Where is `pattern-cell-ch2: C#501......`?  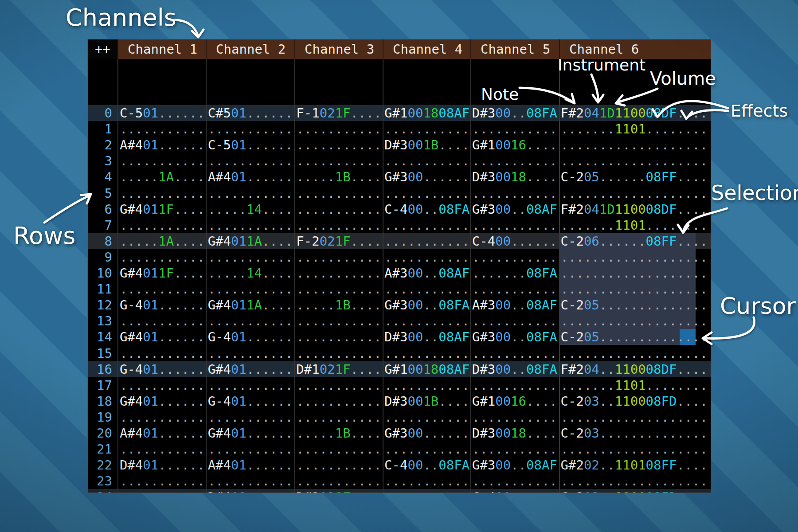 pattern-cell-ch2: C#501...... is located at coordinates (250, 113).